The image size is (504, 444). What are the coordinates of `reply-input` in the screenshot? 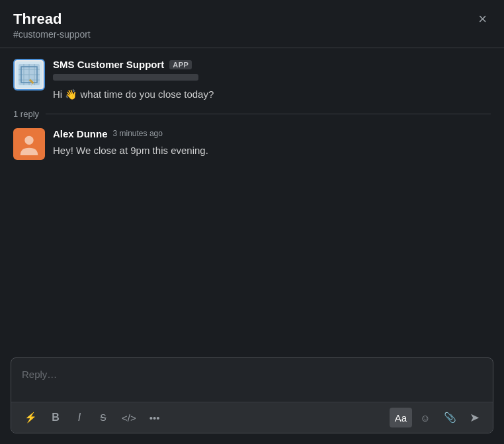 It's located at (252, 379).